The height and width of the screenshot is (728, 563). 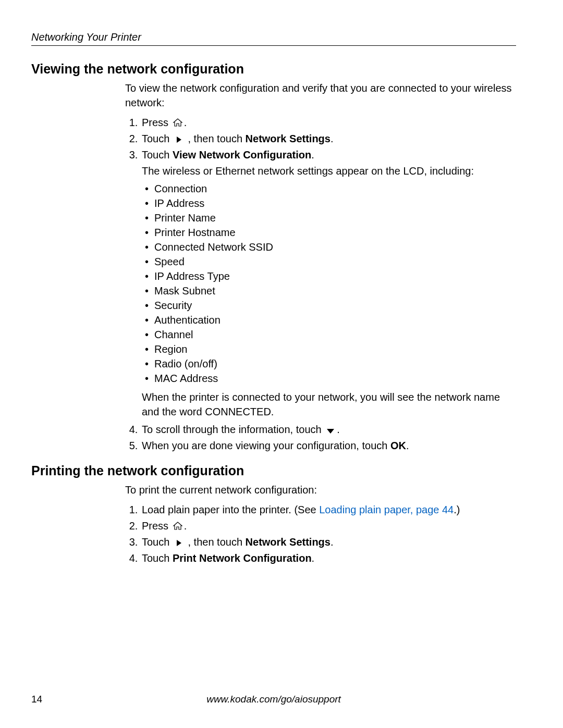 What do you see at coordinates (329, 171) in the screenshot?
I see `step3-desc: The wireless or Ethernet network setting…` at bounding box center [329, 171].